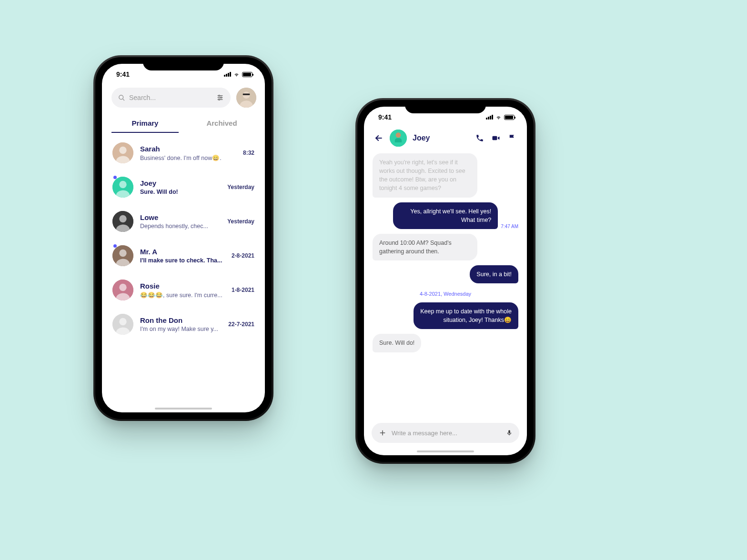  Describe the element at coordinates (425, 175) in the screenshot. I see `message-received: Yeah you're right, let's see if it works…` at that location.